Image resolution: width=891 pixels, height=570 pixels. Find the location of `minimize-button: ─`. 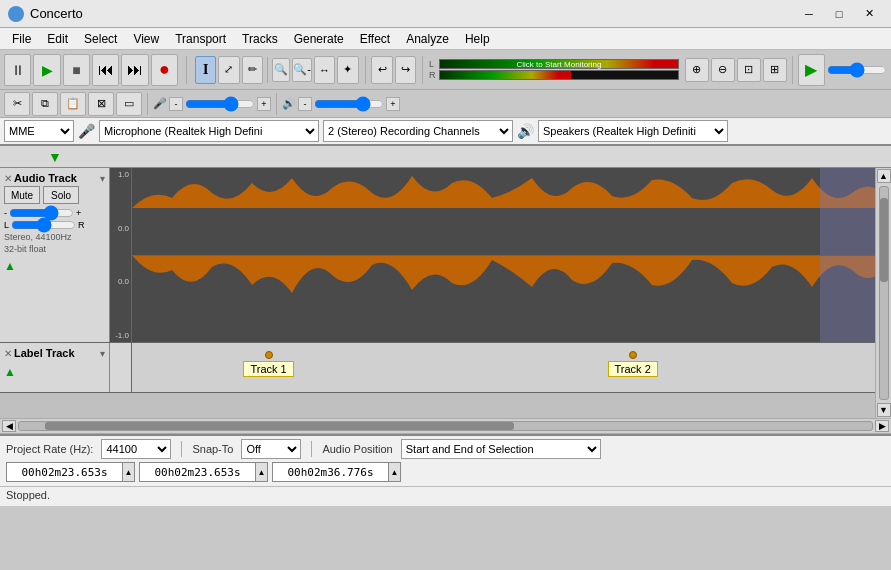

minimize-button: ─ is located at coordinates (809, 14).